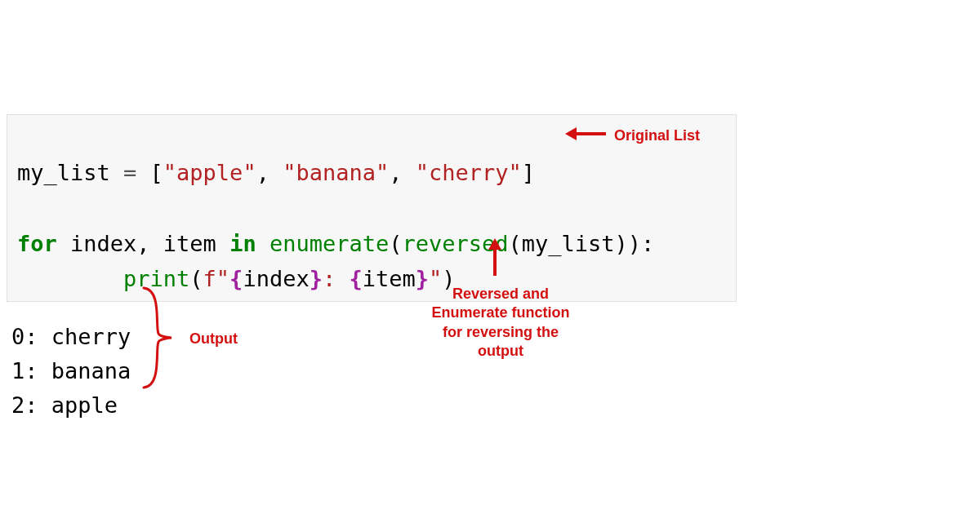 The width and height of the screenshot is (980, 514). What do you see at coordinates (276, 173) in the screenshot?
I see `code-line-1: my_list = ["apple", "banana", "cherry"]` at bounding box center [276, 173].